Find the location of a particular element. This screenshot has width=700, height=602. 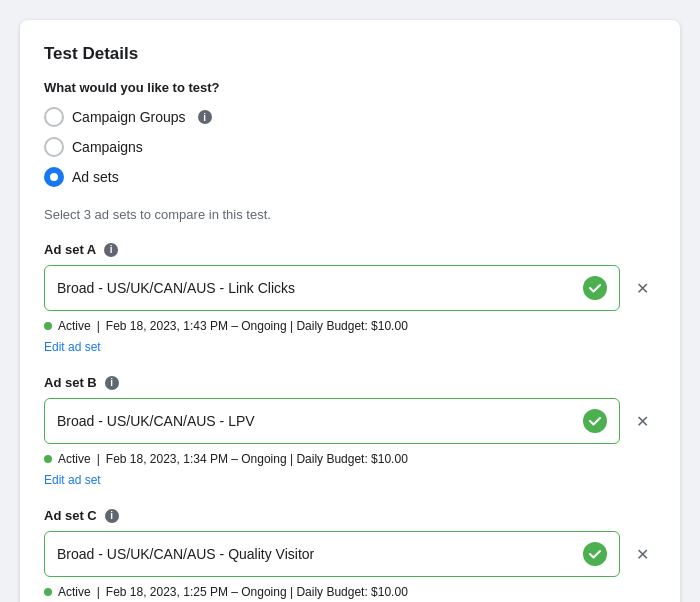

adset-meta-text-c: Feb 18, 2023, 1:25 PM – Ongoing | Daily … is located at coordinates (257, 592).